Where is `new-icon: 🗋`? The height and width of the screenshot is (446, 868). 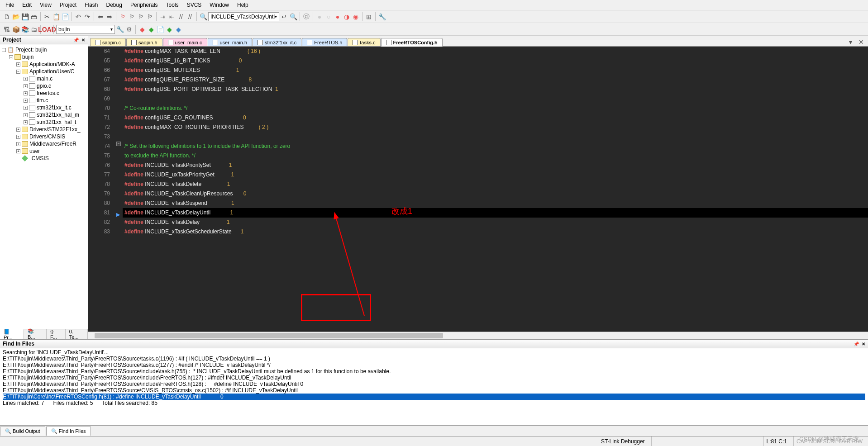 new-icon: 🗋 is located at coordinates (7, 17).